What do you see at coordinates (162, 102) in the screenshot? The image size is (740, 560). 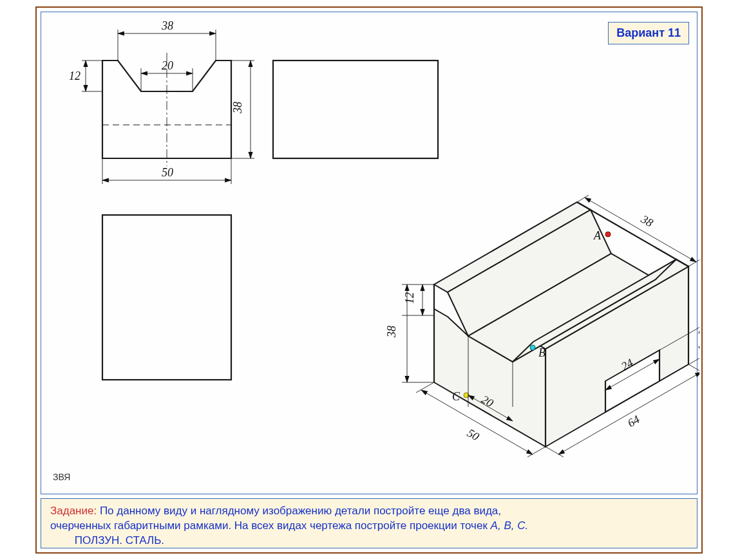 I see `front-view: 38 20 12 38` at bounding box center [162, 102].